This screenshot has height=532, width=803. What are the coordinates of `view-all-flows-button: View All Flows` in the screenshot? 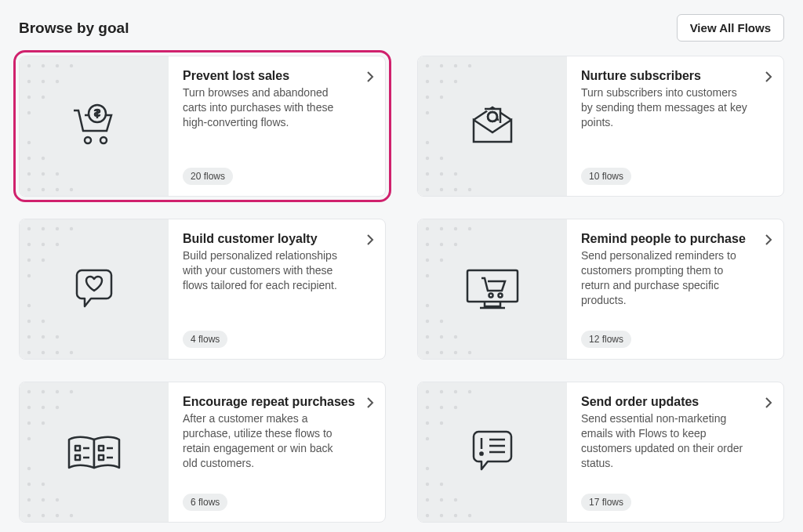 It's located at (731, 28).